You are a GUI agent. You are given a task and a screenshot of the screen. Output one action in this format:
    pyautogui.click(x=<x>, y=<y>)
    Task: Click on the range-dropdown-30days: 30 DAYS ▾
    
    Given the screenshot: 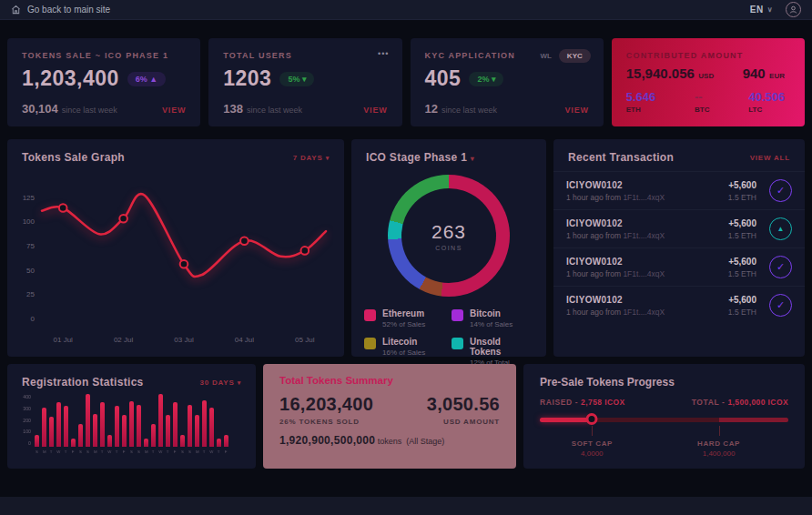 What is the action you would take?
    pyautogui.click(x=220, y=382)
    